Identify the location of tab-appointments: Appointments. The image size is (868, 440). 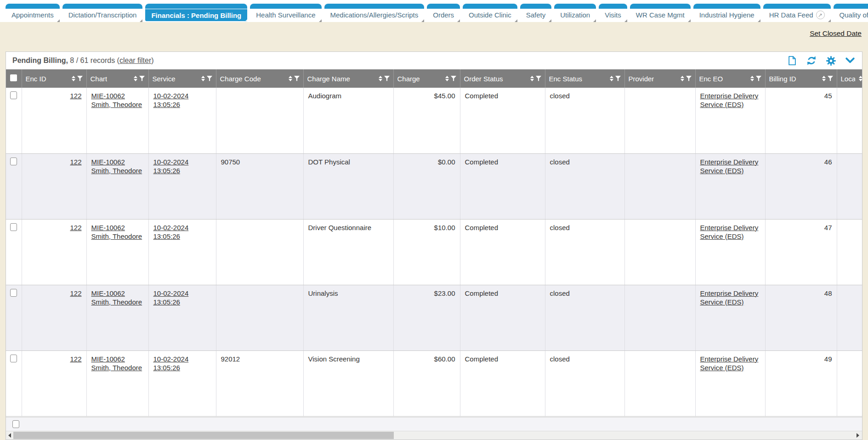
(33, 12).